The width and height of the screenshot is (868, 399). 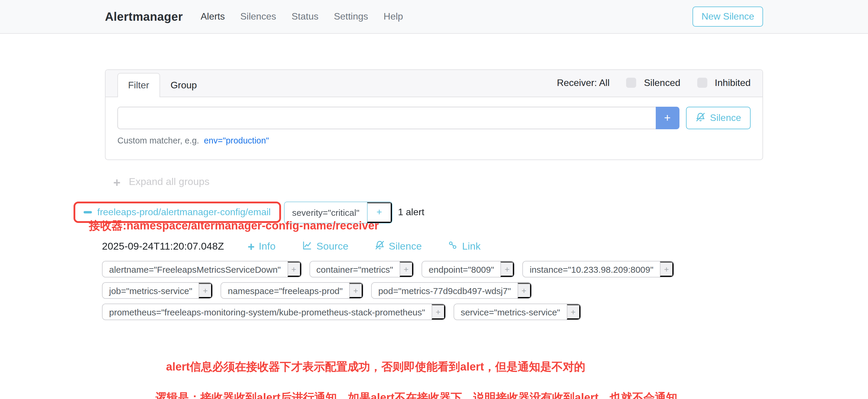 I want to click on label-pill-text: namespace="freeleaps-prod", so click(x=285, y=290).